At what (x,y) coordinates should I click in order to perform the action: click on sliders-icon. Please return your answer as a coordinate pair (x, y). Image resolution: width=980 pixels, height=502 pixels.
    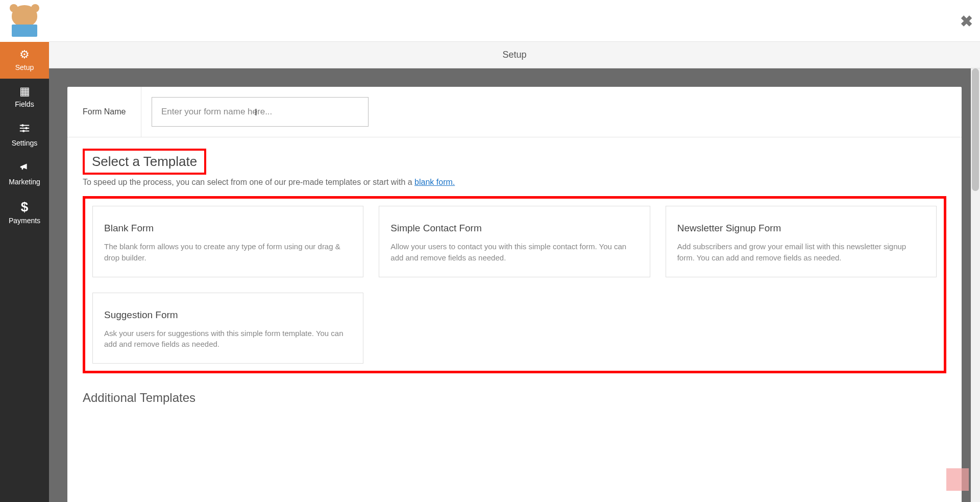
    Looking at the image, I should click on (24, 129).